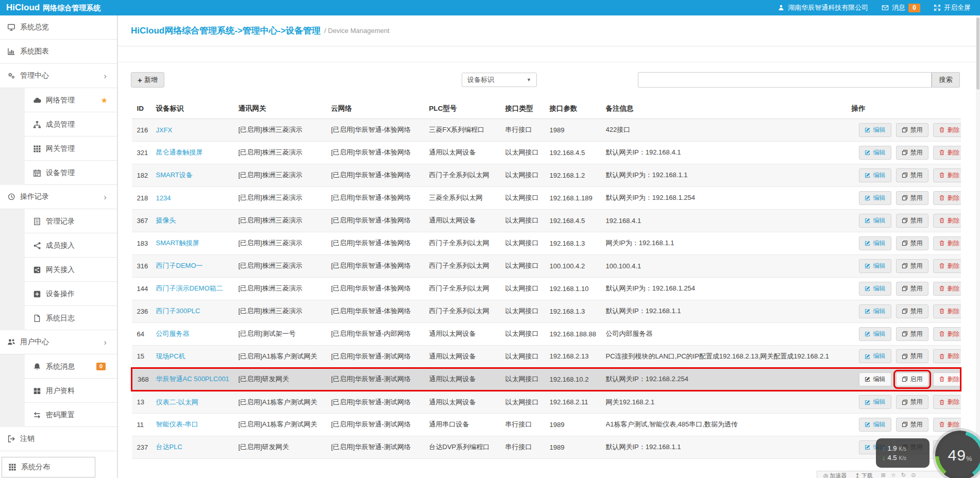  What do you see at coordinates (164, 198) in the screenshot?
I see `device-name-link: 1234` at bounding box center [164, 198].